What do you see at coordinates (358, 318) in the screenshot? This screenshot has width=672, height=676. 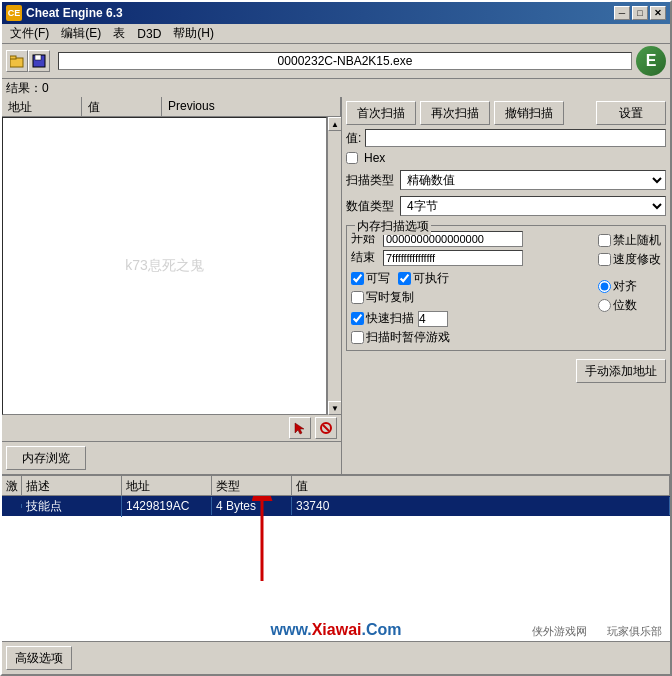 I see `fast-scan-checkbox` at bounding box center [358, 318].